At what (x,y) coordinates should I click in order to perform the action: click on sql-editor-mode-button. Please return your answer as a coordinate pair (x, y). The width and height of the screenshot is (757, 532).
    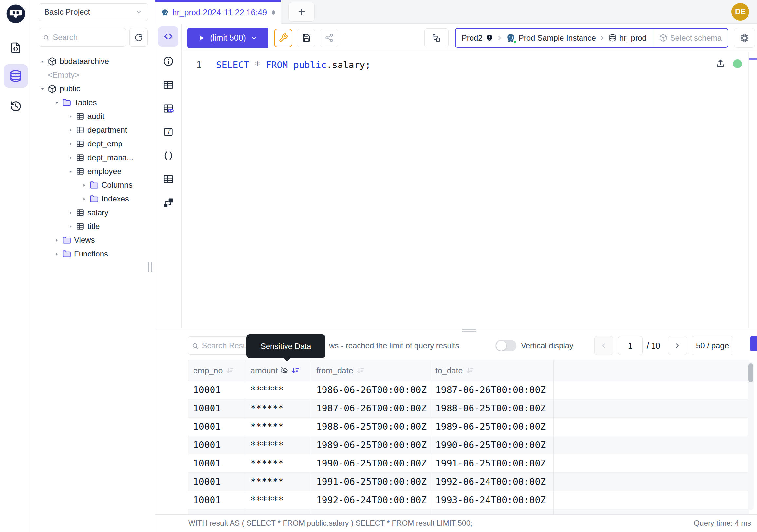
    Looking at the image, I should click on (168, 36).